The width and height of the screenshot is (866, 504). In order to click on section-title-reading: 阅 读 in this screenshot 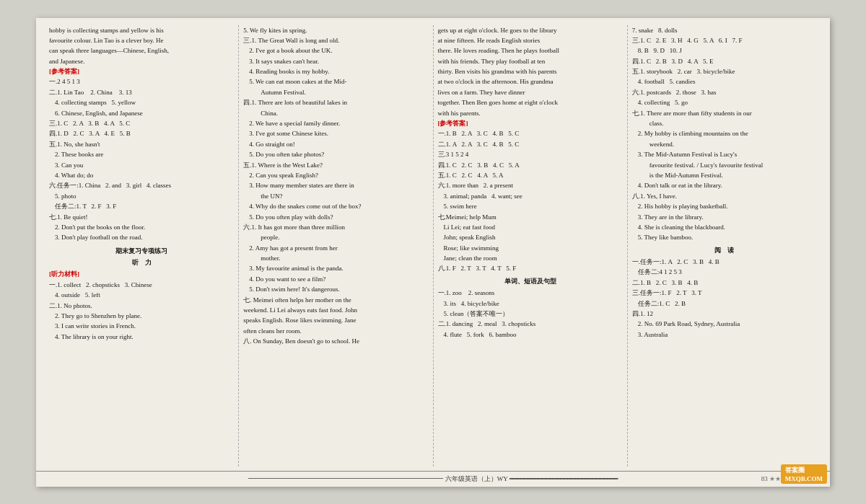, I will do `click(725, 250)`.